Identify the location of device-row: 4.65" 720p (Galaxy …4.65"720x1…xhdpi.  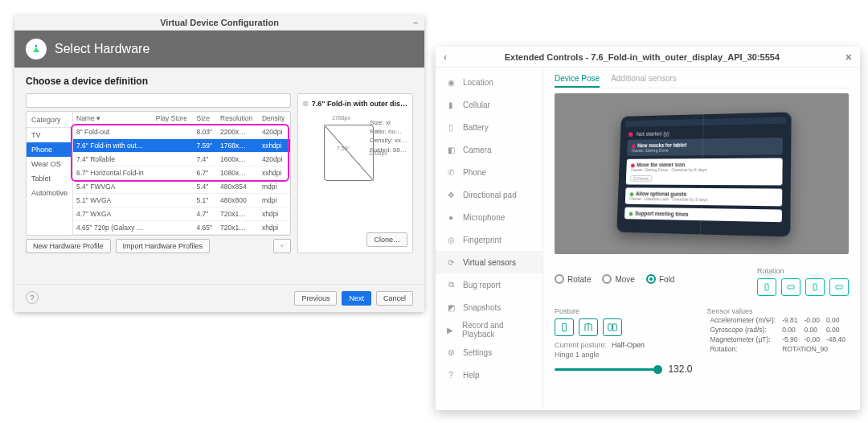
(182, 228).